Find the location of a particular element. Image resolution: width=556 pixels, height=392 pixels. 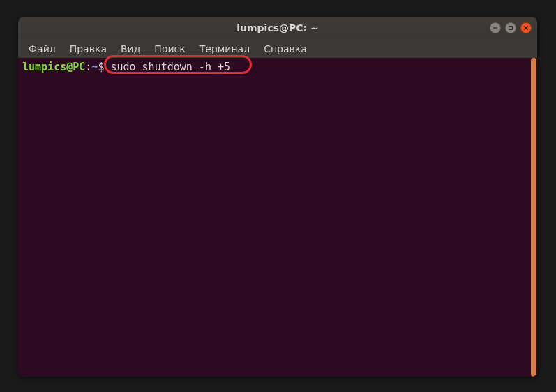

menu-file: Файл is located at coordinates (42, 49).